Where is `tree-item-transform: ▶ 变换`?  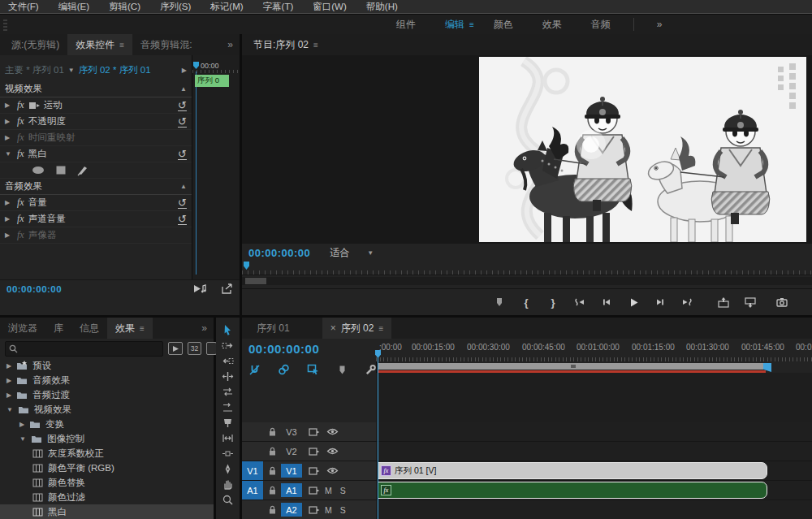
tree-item-transform: ▶ 变换 is located at coordinates (107, 424).